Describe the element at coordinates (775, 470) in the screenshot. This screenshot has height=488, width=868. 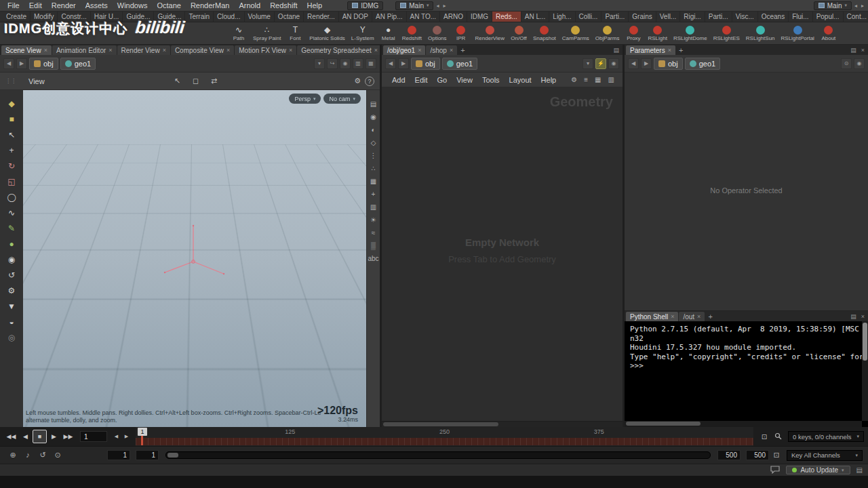
I see `message-bubble-icon` at that location.